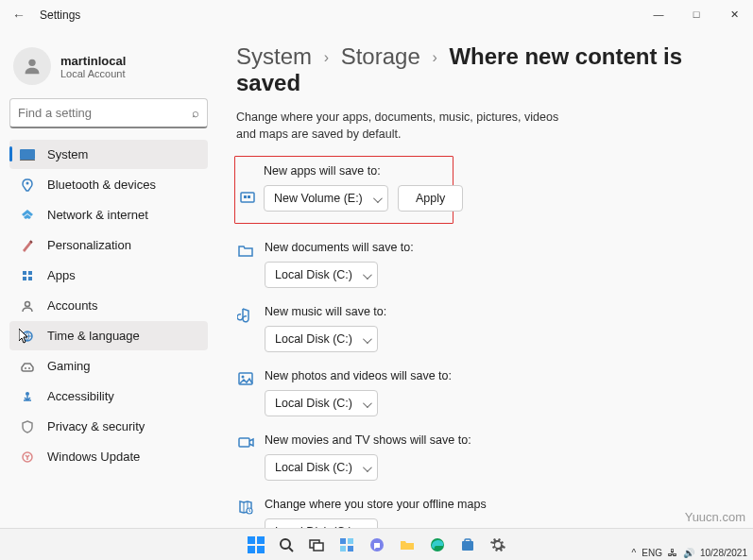 The width and height of the screenshot is (753, 560). Describe the element at coordinates (486, 264) in the screenshot. I see `setting-row: New documents will save to:Local Disk (C…` at that location.